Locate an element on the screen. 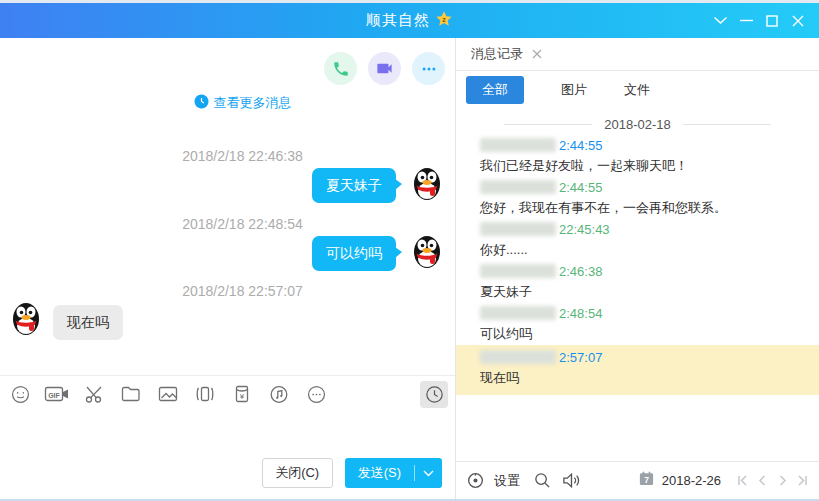 The image size is (819, 501). received-message-row: 现在吗 is located at coordinates (66, 320).